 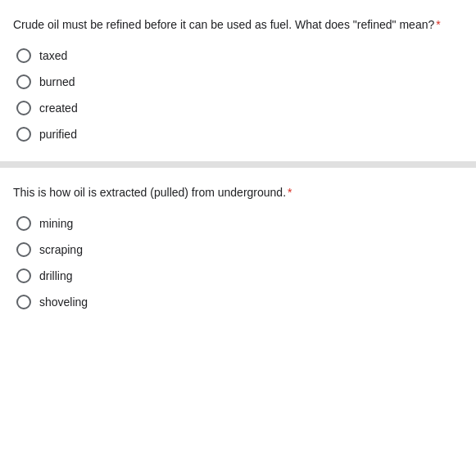 I want to click on list-item: created, so click(x=239, y=108).